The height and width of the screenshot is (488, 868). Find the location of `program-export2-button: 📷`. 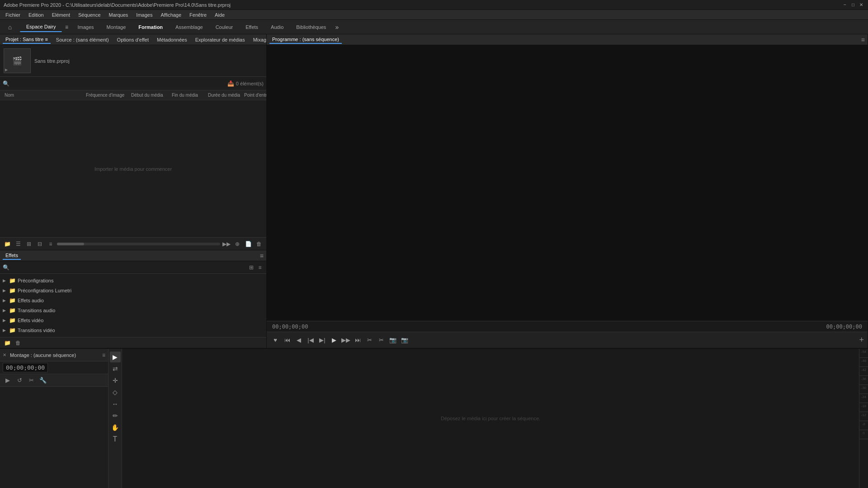

program-export2-button: 📷 is located at coordinates (405, 340).